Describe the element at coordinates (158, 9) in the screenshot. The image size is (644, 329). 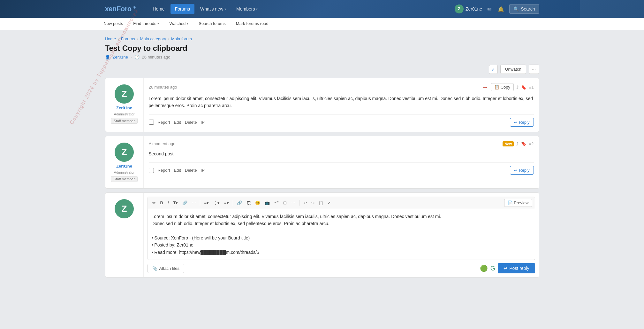
I see `nav-home: Home` at that location.